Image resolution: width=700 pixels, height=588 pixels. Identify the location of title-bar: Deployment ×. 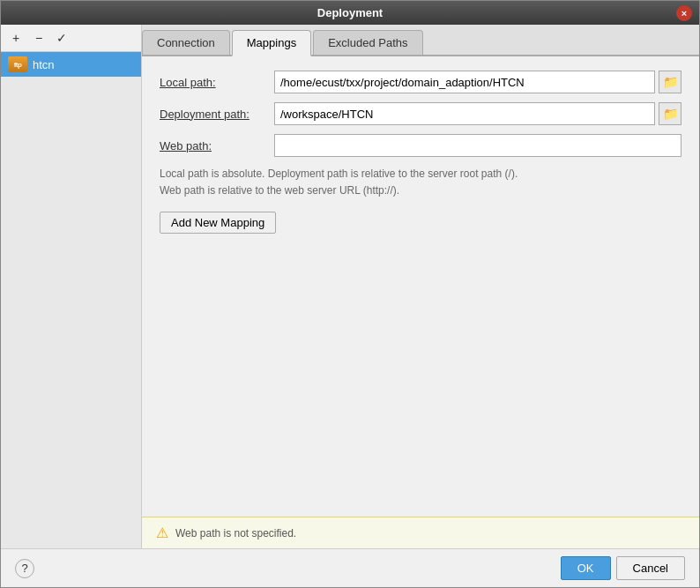
(350, 12).